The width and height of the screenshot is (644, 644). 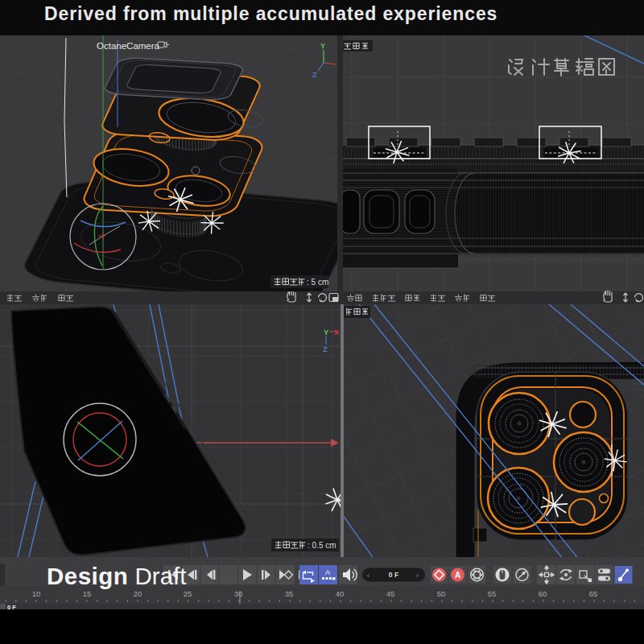 What do you see at coordinates (441, 594) in the screenshot?
I see `svg-text: 50` at bounding box center [441, 594].